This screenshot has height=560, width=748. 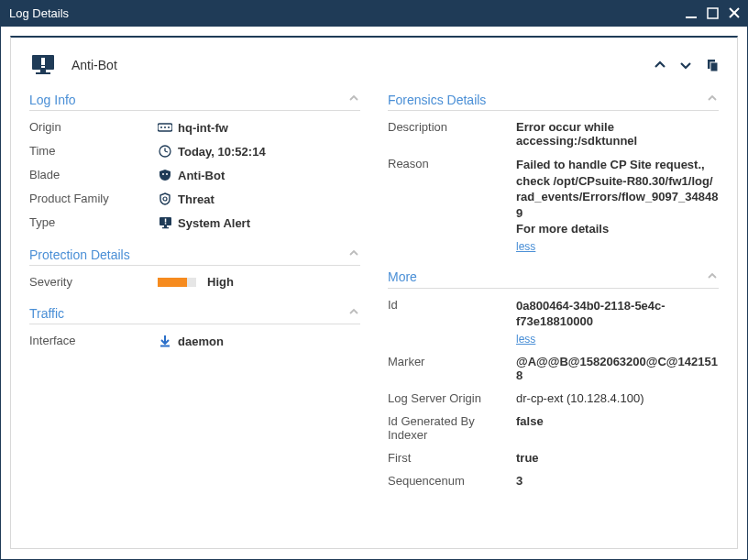 I want to click on section-log-info: Log Info Origin hq-int-fw, so click(x=194, y=161).